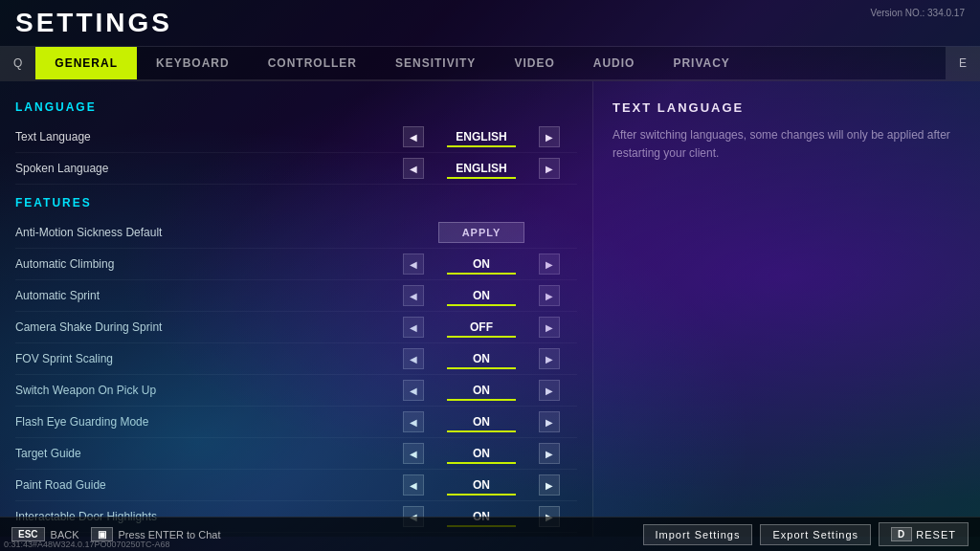 This screenshot has height=551, width=980. What do you see at coordinates (170, 535) in the screenshot?
I see `enter-hint-text: Press ENTER to Chat` at bounding box center [170, 535].